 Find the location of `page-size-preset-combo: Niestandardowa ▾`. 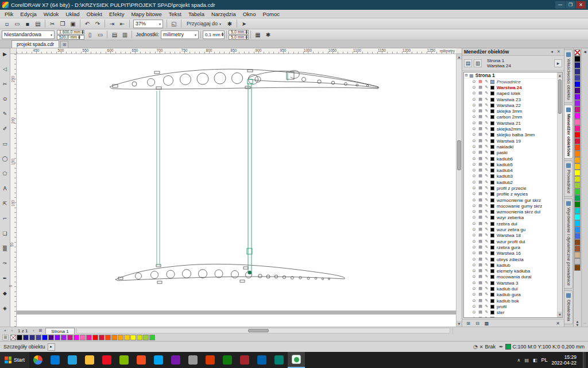

page-size-preset-combo: Niestandardowa ▾ is located at coordinates (28, 34).